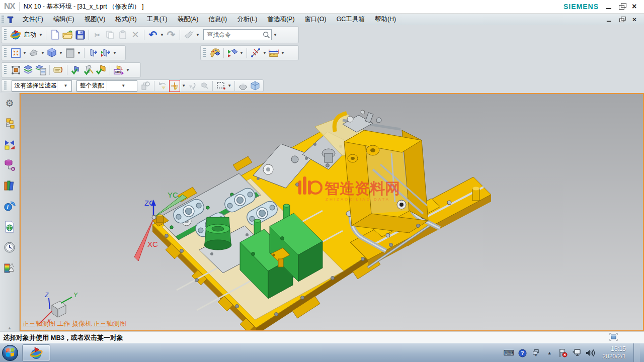 This screenshot has height=362, width=644. What do you see at coordinates (204, 86) in the screenshot?
I see `drag-button` at bounding box center [204, 86].